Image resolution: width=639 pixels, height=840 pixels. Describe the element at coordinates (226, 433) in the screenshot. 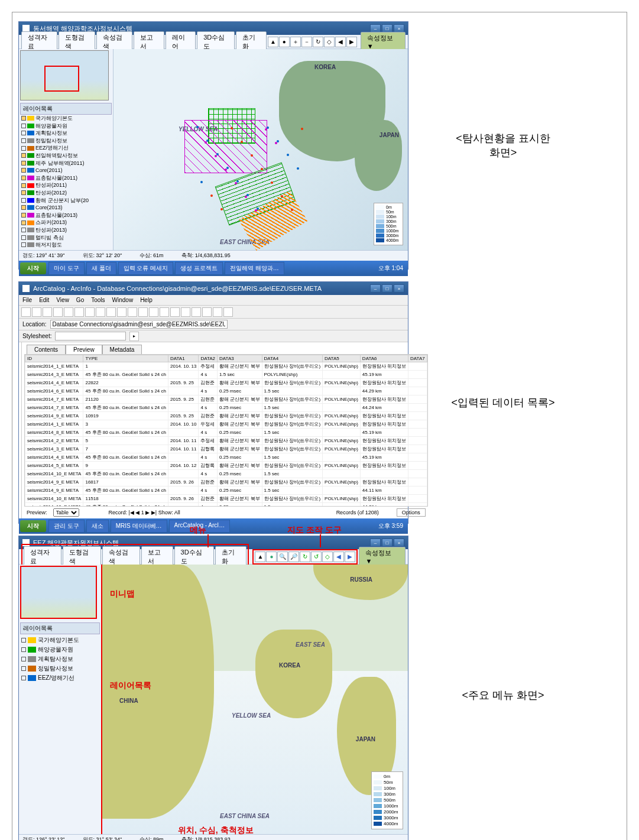

I see `table-row: seismic2014_8_E META45 후존 80 cu.in. GeoE…` at that location.